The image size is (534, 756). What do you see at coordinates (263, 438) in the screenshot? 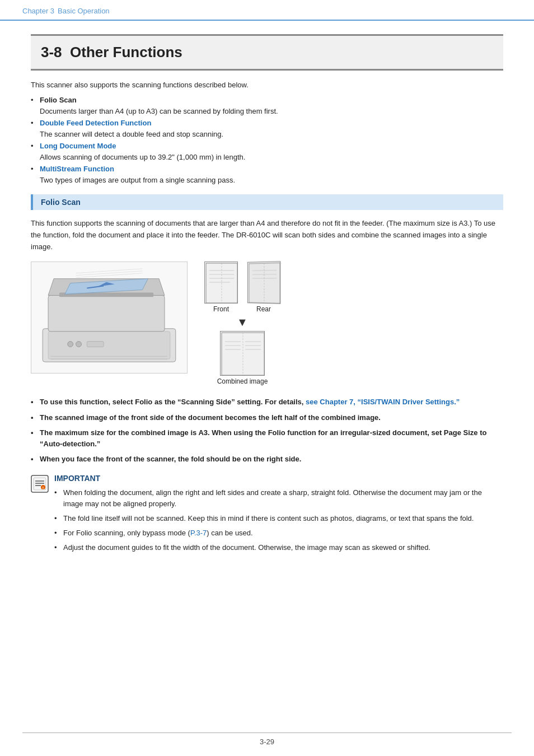
I see `bullet-text: The maximum size for the combined image …` at bounding box center [263, 438].